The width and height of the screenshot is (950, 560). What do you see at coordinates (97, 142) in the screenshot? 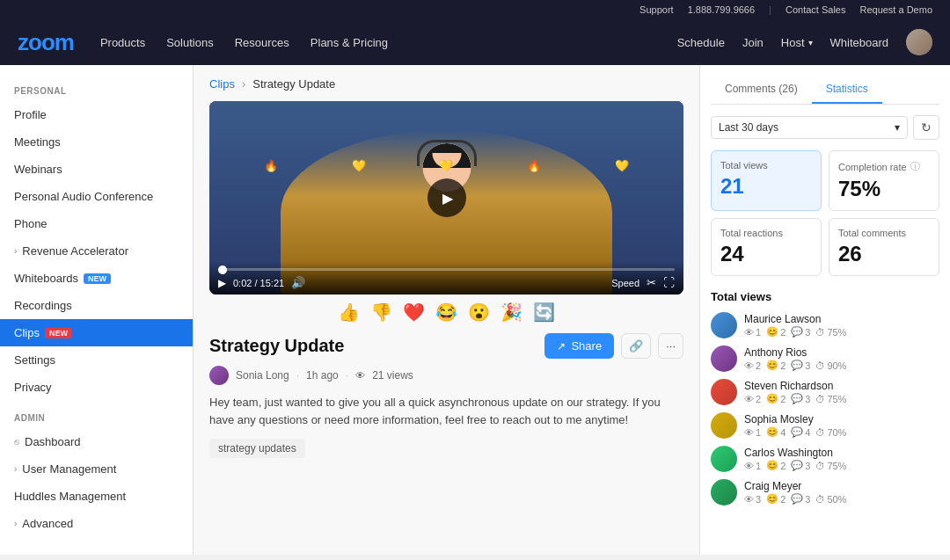
I see `sidebar-item-meetings: Meetings` at bounding box center [97, 142].